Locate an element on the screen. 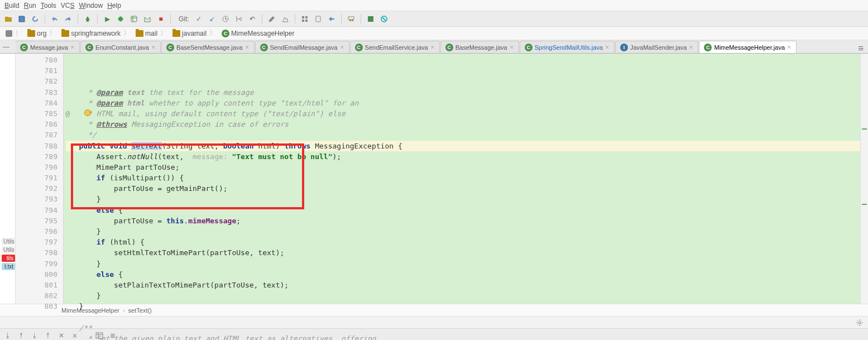 The height and width of the screenshot is (340, 868). code-line: MimePart partToUse; is located at coordinates (463, 167).